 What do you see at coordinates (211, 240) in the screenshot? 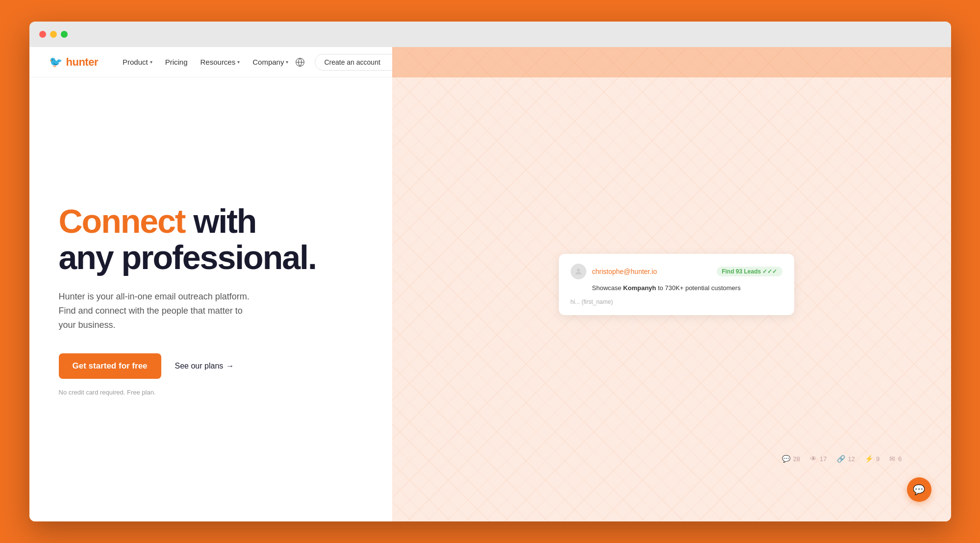
I see `hero-title: Connect withany professional.` at bounding box center [211, 240].